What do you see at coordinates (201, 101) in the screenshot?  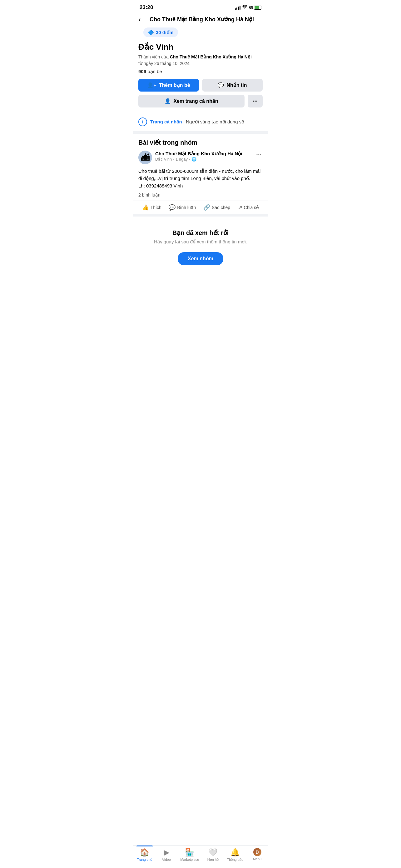 I see `action-row-2: 👤 Xem trang cá nhân ···` at bounding box center [201, 101].